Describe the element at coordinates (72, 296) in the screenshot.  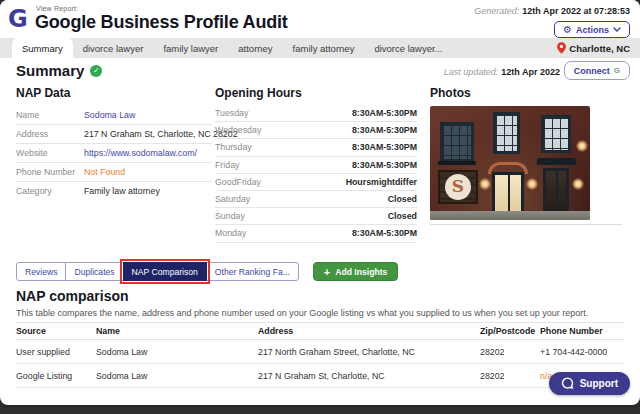
I see `nap-comparison-heading: NAP comparison` at that location.